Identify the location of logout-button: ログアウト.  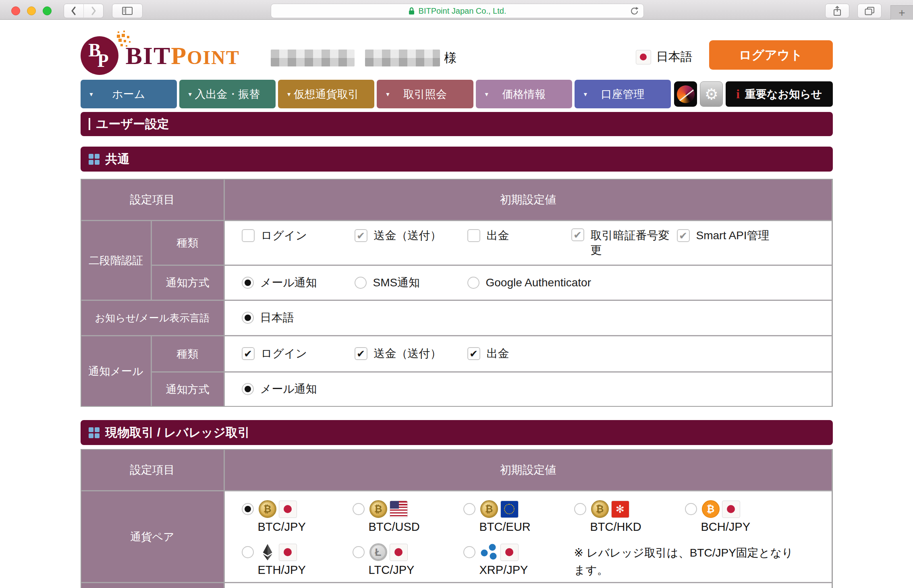
(771, 55).